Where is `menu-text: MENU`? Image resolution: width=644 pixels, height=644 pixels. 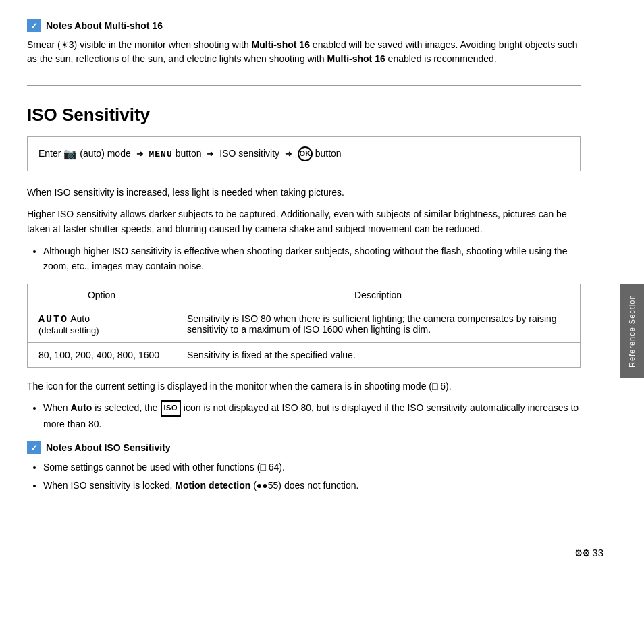
menu-text: MENU is located at coordinates (161, 154).